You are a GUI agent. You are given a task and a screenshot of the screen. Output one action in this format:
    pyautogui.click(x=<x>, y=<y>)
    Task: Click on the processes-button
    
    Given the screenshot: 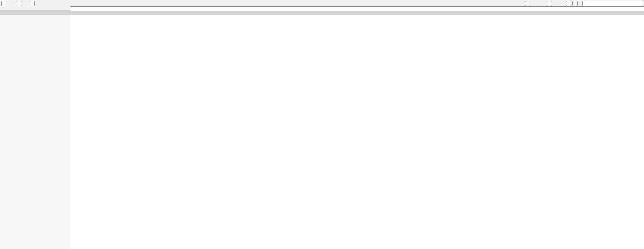 What is the action you would take?
    pyautogui.click(x=549, y=4)
    